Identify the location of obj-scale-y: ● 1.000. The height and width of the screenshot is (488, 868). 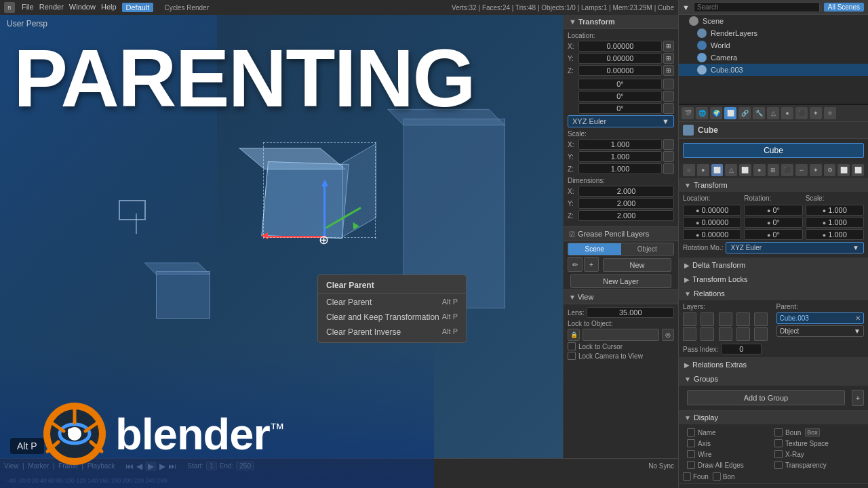
(835, 222).